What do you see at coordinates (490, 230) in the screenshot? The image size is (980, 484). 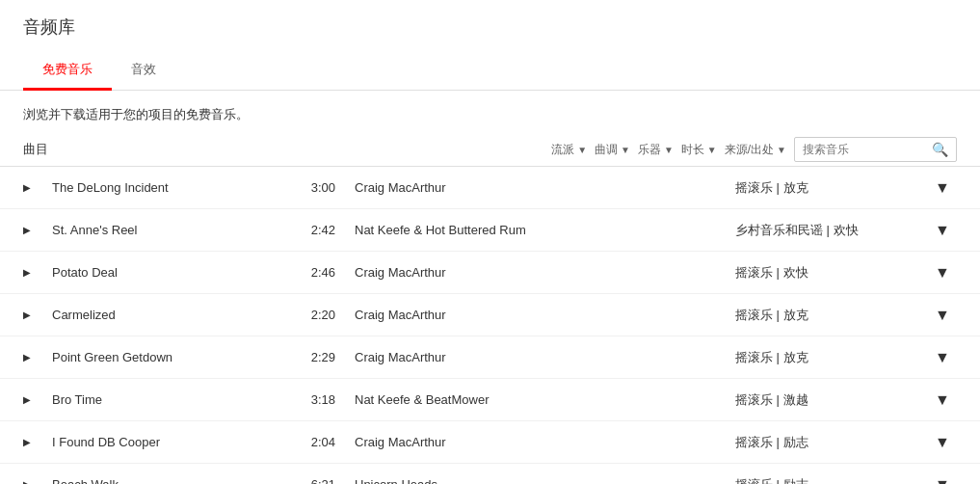 I see `track-row: ▶ St. Anne's Reel 2:42 Nat Keefe & Hot B…` at bounding box center [490, 230].